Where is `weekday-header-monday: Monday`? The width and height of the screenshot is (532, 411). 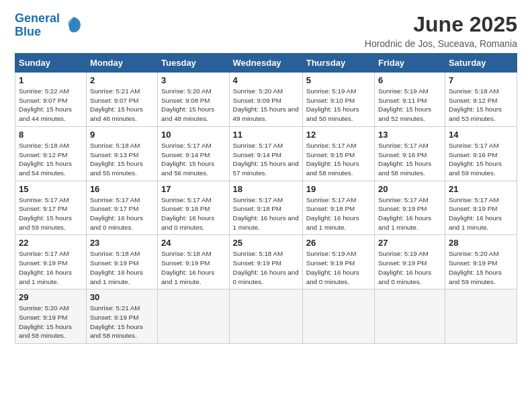 weekday-header-monday: Monday is located at coordinates (122, 63).